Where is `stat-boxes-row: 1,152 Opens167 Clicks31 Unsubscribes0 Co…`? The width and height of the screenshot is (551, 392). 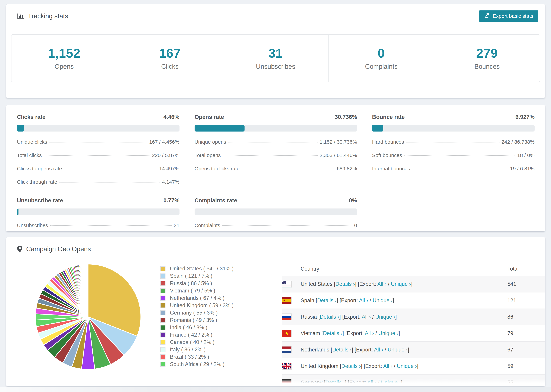 stat-boxes-row: 1,152 Opens167 Clicks31 Unsubscribes0 Co… is located at coordinates (276, 58).